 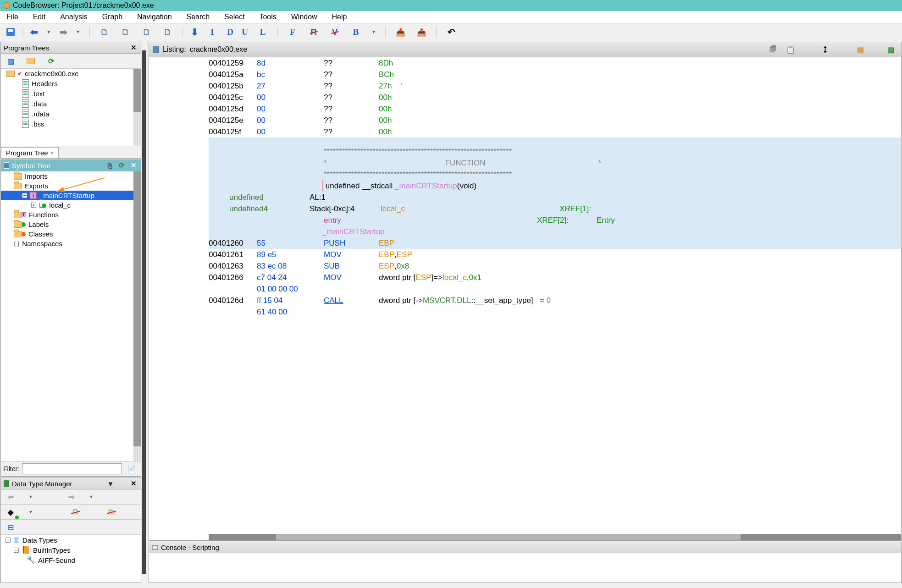 What do you see at coordinates (71, 186) in the screenshot?
I see `symbol-item-exports: Exports` at bounding box center [71, 186].